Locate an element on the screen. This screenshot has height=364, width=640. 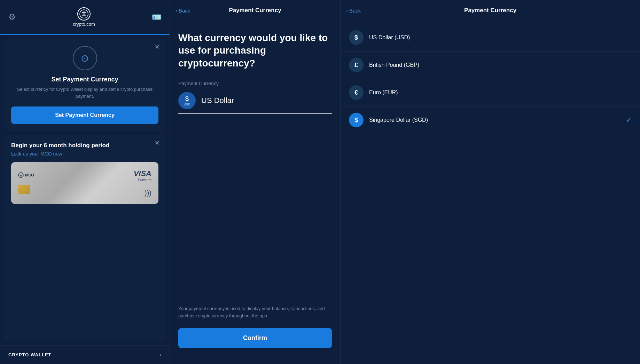
currency-item-name: British Pound (GBP) is located at coordinates (394, 65).